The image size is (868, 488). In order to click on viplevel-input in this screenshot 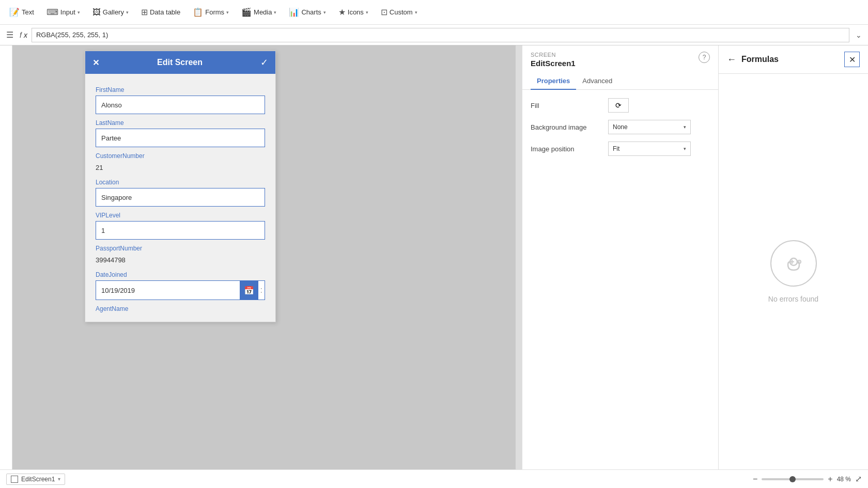, I will do `click(180, 230)`.